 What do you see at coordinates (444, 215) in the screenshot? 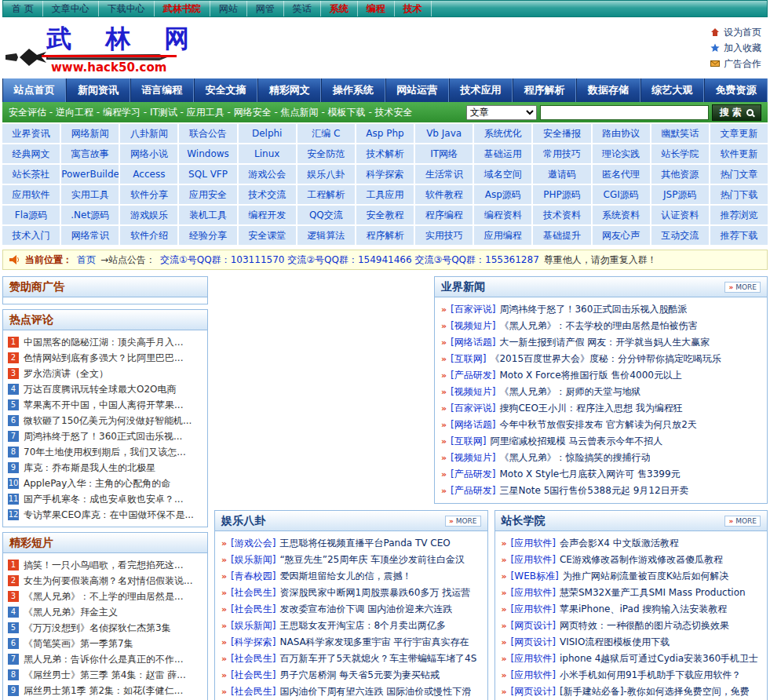
I see `category-link: 程序编程` at bounding box center [444, 215].